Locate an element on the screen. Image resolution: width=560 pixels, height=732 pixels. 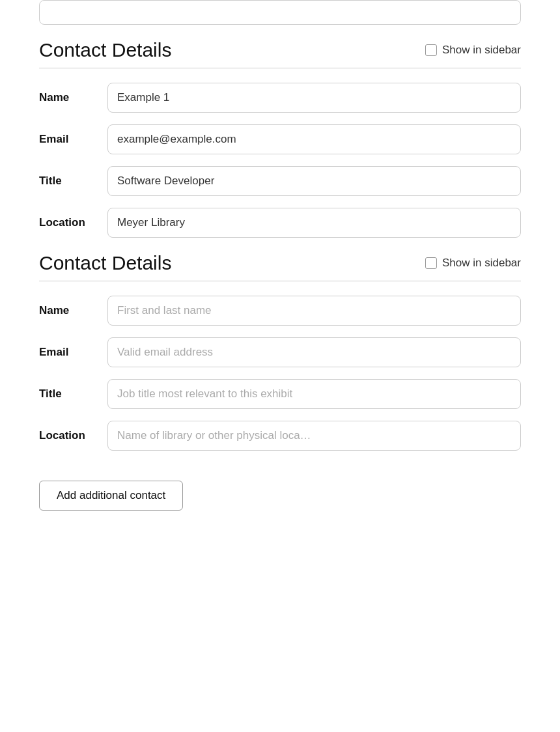
section-1-title: Contact Details is located at coordinates (105, 50).